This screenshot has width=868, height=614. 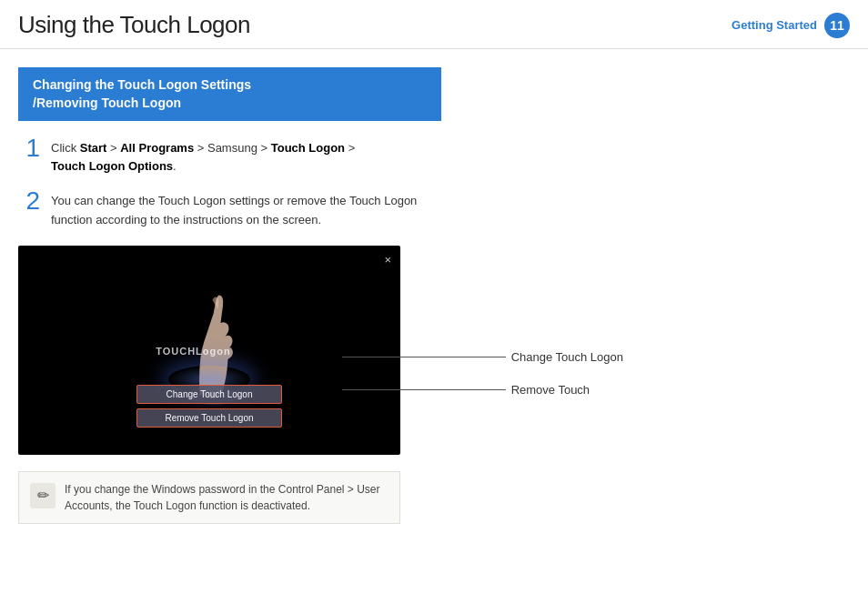 I want to click on annotation-item-2: Remove Touch, so click(x=482, y=389).